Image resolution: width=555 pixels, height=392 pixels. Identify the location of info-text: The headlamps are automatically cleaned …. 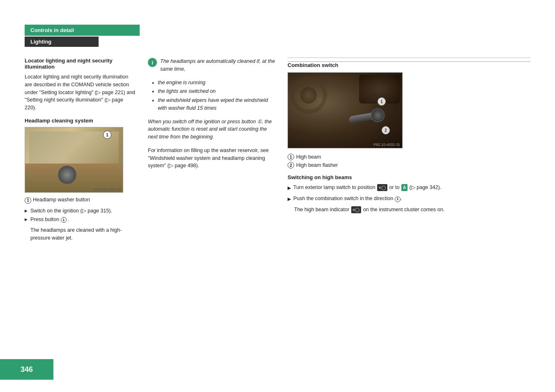
(218, 65).